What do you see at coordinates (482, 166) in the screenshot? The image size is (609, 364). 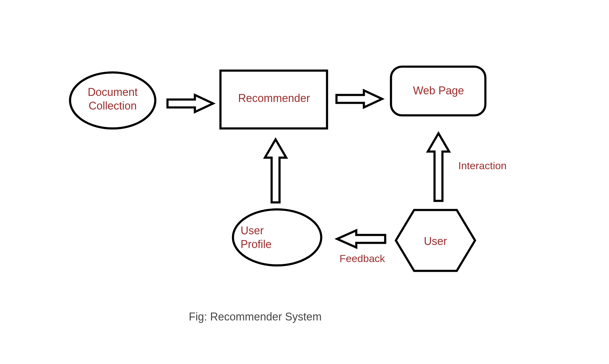 I see `edge-label-interaction: Interaction` at bounding box center [482, 166].